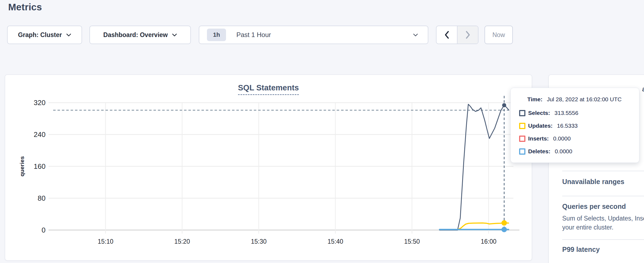 This screenshot has width=644, height=263. I want to click on graph-dropdown-label: Graph: Cluster, so click(40, 35).